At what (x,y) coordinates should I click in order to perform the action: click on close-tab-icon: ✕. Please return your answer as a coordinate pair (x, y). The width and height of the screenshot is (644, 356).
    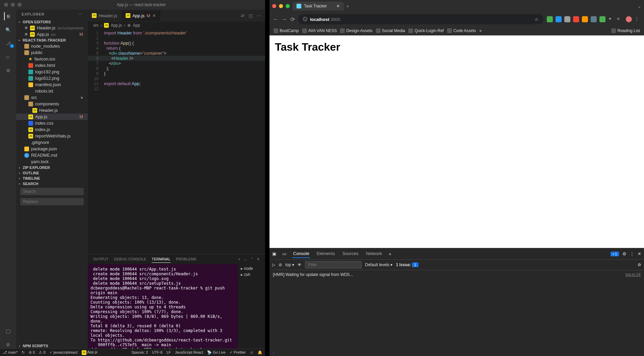
    Looking at the image, I should click on (338, 6).